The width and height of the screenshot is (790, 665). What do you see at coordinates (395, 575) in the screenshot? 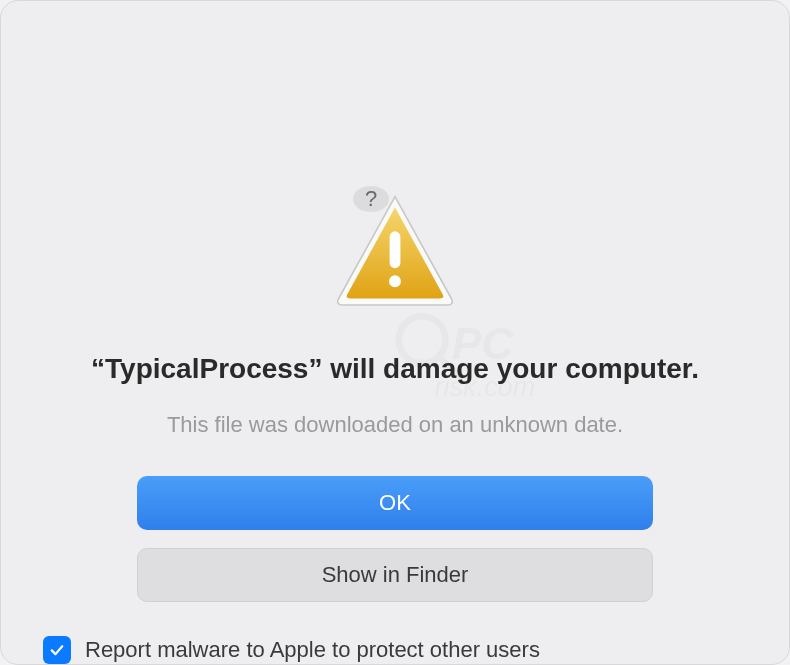
I see `show-in-finder-button: Show in Finder` at bounding box center [395, 575].